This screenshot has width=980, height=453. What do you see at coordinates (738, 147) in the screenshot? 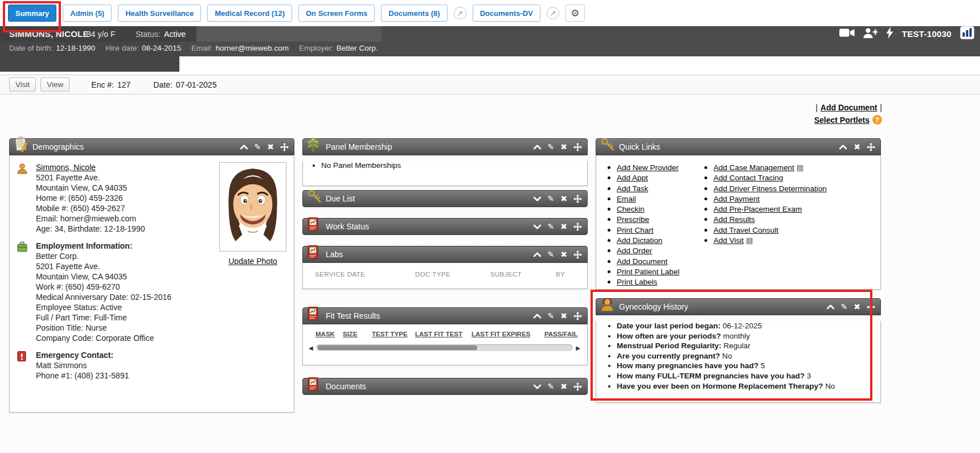
I see `quick-links-header: Quick Links ✖` at bounding box center [738, 147].